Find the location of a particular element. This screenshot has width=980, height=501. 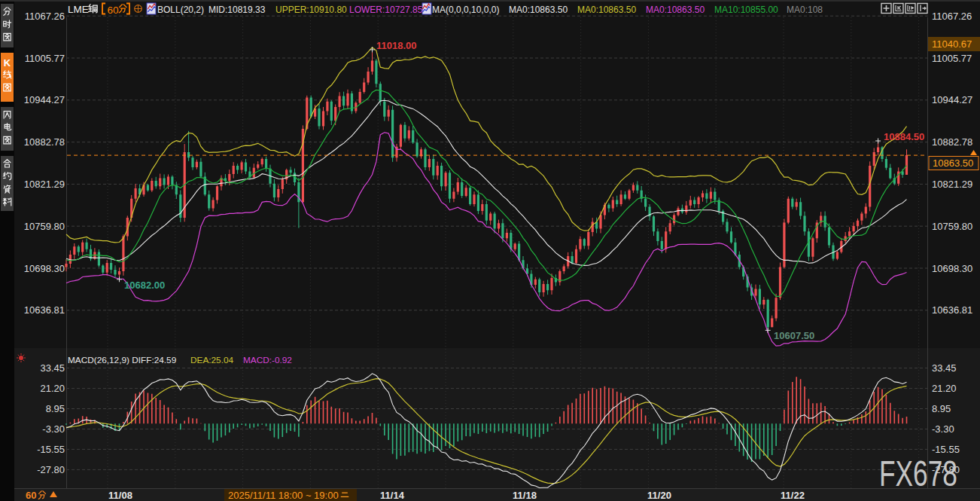

svg-text: DEA:25.04 is located at coordinates (212, 360).